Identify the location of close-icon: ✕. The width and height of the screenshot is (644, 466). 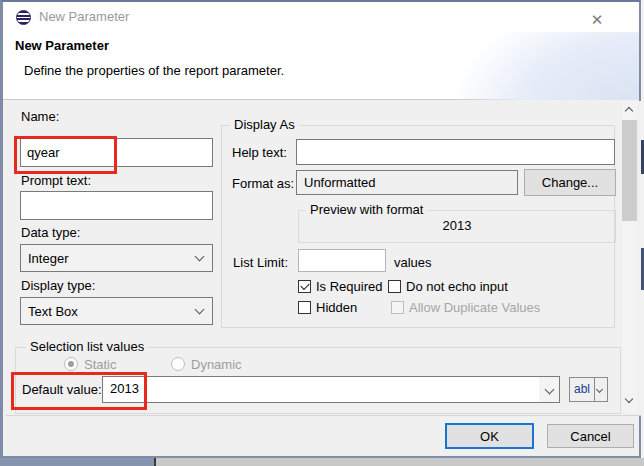
(597, 20).